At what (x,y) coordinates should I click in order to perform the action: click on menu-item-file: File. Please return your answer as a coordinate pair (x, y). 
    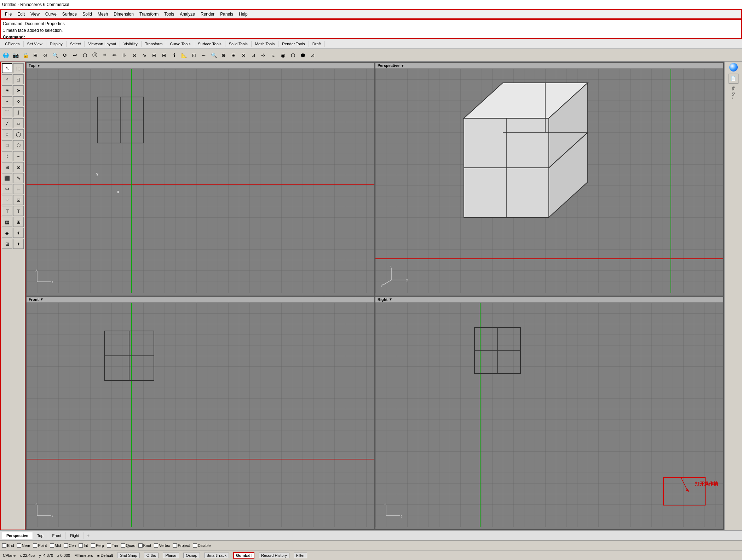
    Looking at the image, I should click on (8, 14).